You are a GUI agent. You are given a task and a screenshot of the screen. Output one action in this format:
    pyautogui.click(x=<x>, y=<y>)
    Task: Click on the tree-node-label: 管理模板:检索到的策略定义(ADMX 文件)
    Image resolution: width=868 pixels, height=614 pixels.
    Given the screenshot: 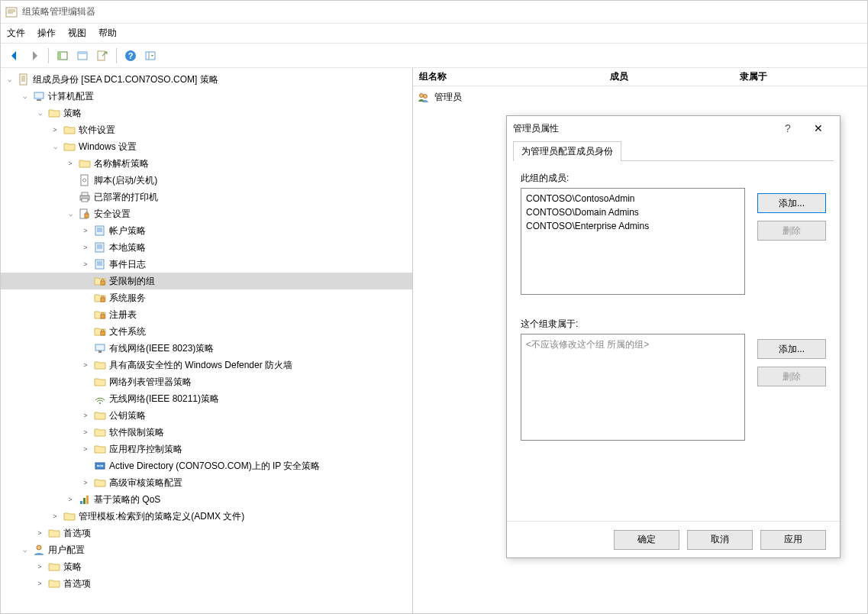 What is the action you would take?
    pyautogui.click(x=163, y=516)
    